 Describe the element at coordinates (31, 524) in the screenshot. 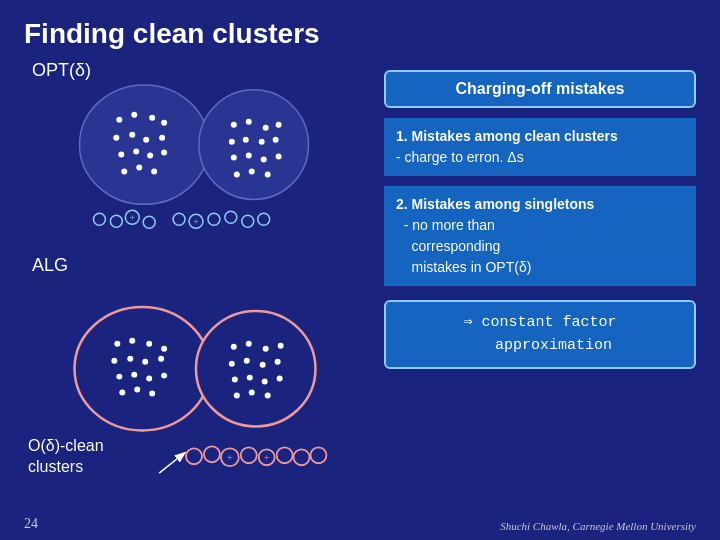

I see `page-number: 24` at that location.